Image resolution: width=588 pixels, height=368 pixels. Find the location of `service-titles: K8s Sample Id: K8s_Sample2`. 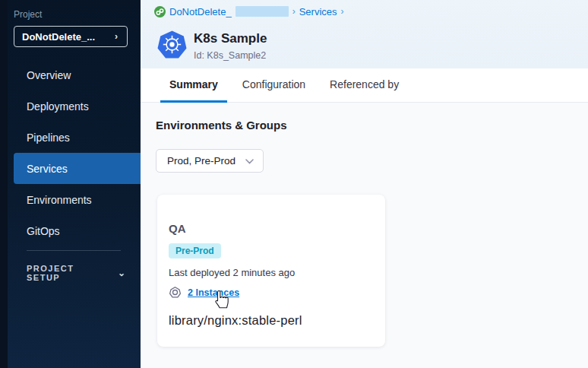

service-titles: K8s Sample Id: K8s_Sample2 is located at coordinates (230, 46).